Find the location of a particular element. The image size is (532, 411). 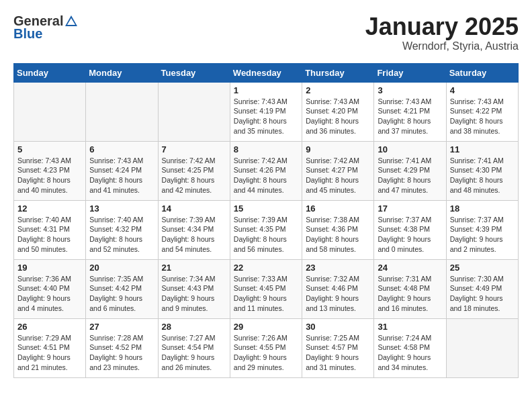

day-number: 22 is located at coordinates (266, 267).